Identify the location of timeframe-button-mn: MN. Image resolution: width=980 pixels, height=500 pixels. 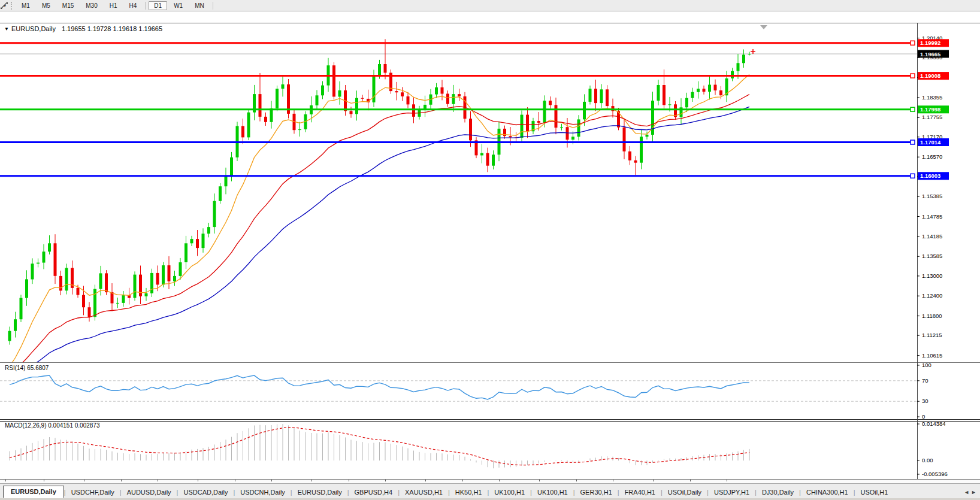
(199, 6).